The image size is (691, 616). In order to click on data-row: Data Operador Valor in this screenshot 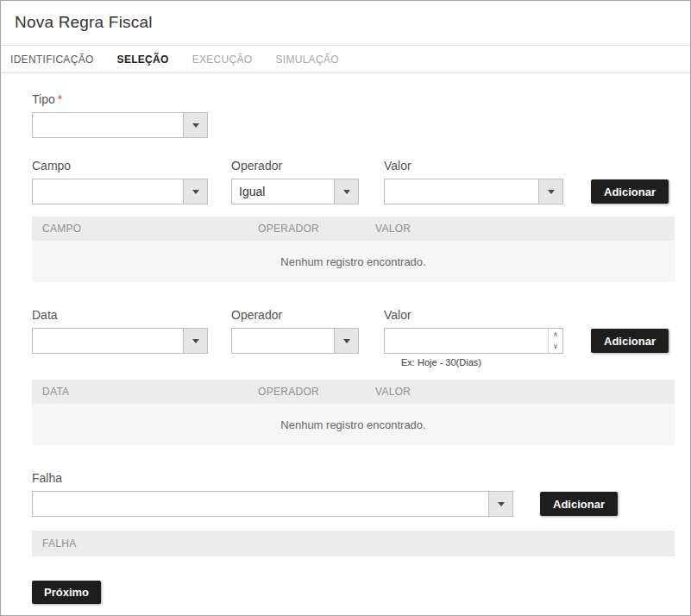, I will do `click(352, 338)`.